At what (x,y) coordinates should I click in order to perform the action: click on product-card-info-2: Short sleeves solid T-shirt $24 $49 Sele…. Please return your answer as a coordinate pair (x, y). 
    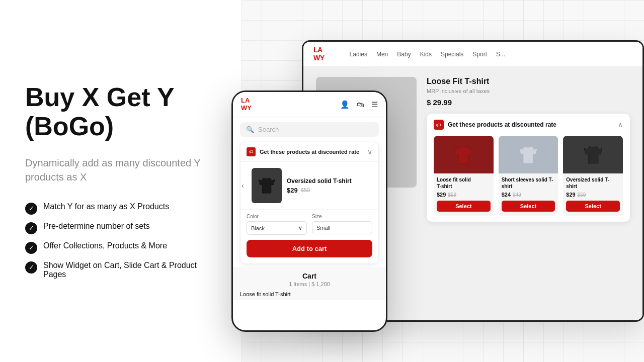
    Looking at the image, I should click on (528, 195).